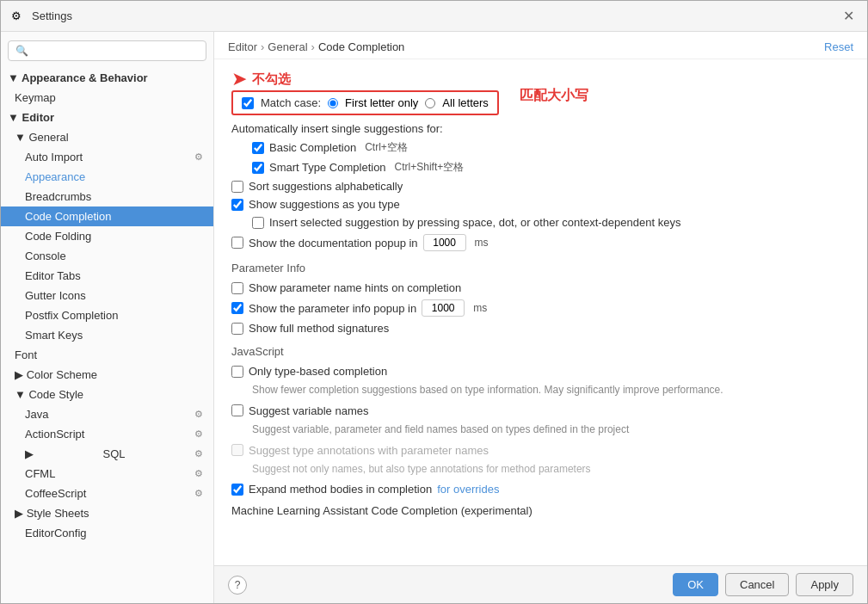 The image size is (868, 604). What do you see at coordinates (107, 296) in the screenshot?
I see `sidebar-item-gutter-icons: Gutter Icons` at bounding box center [107, 296].